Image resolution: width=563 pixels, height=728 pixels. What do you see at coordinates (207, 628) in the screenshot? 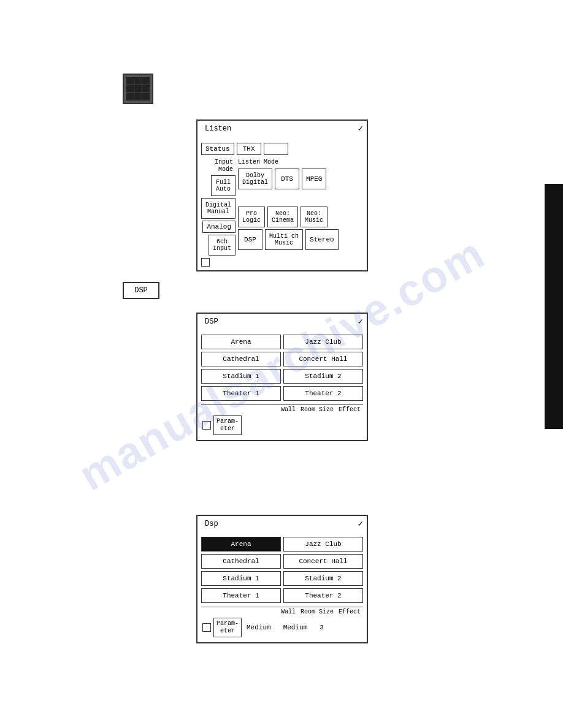
I see `dsp2-checkbox` at bounding box center [207, 628].